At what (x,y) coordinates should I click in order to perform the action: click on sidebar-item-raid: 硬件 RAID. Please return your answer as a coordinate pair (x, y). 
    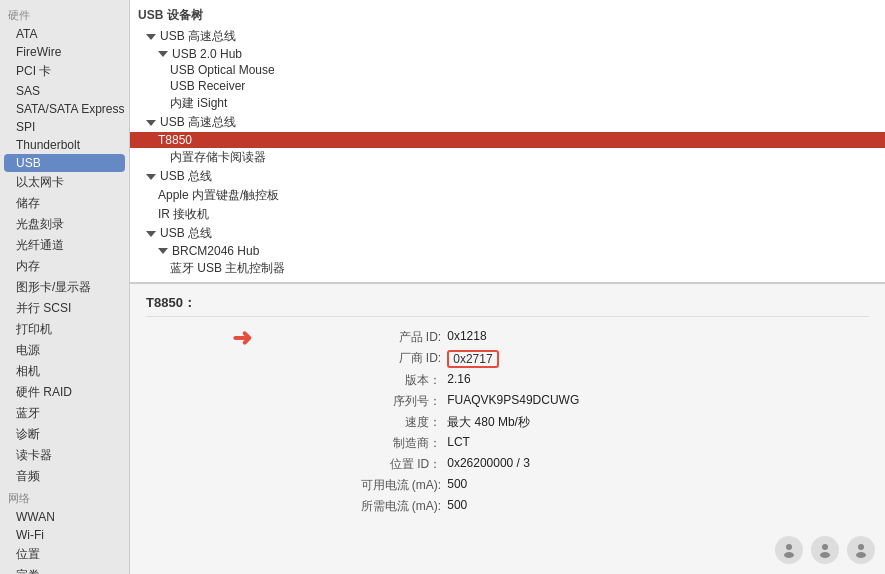
    Looking at the image, I should click on (64, 392).